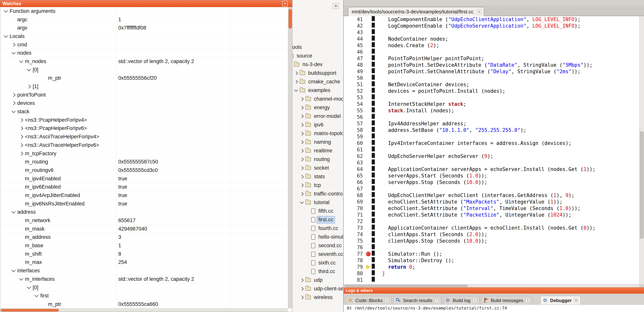 Image resolution: width=644 pixels, height=312 pixels. I want to click on line-number: 54, so click(354, 104).